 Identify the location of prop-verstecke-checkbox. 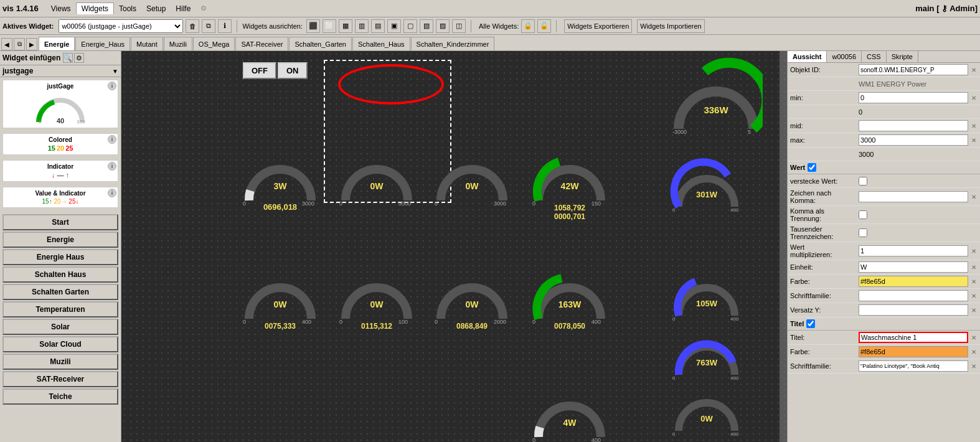
(863, 181).